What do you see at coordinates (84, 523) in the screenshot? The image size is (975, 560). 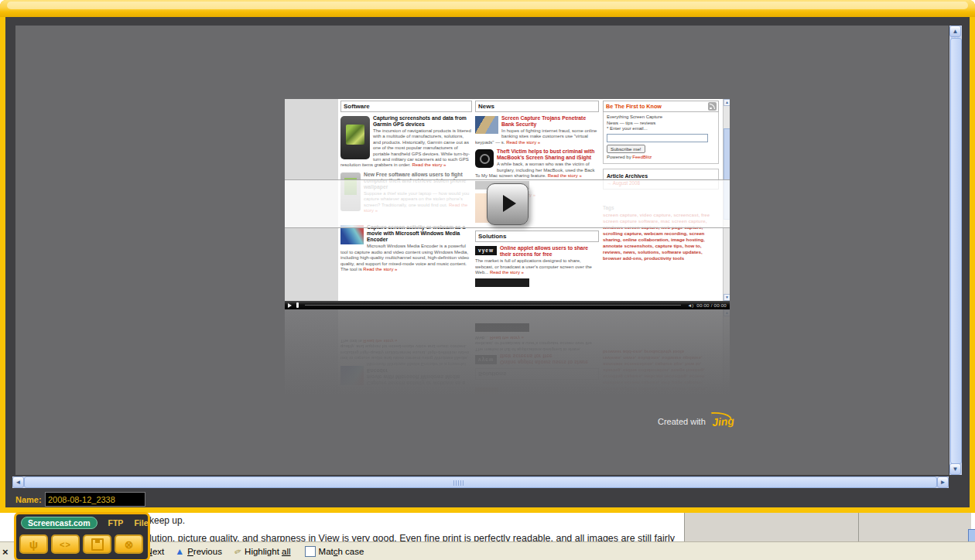 I see `share-tabs: Screencast.com FTP File` at bounding box center [84, 523].